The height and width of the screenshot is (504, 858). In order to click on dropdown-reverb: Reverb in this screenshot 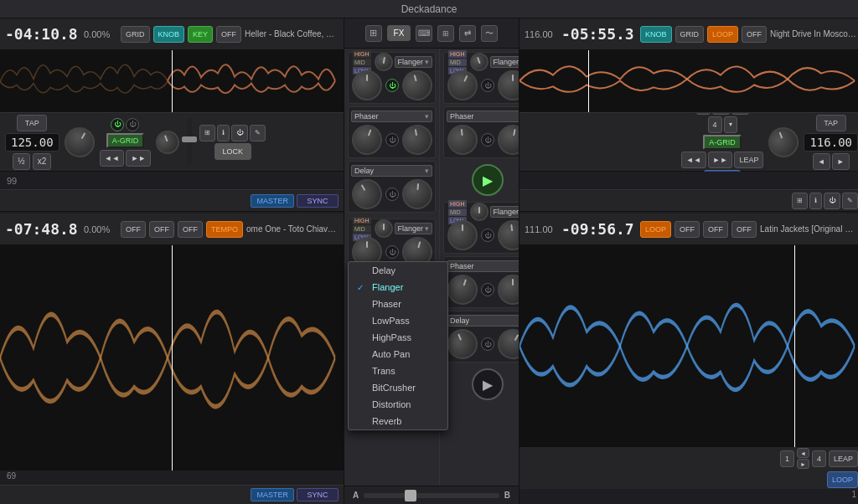, I will do `click(398, 421)`.